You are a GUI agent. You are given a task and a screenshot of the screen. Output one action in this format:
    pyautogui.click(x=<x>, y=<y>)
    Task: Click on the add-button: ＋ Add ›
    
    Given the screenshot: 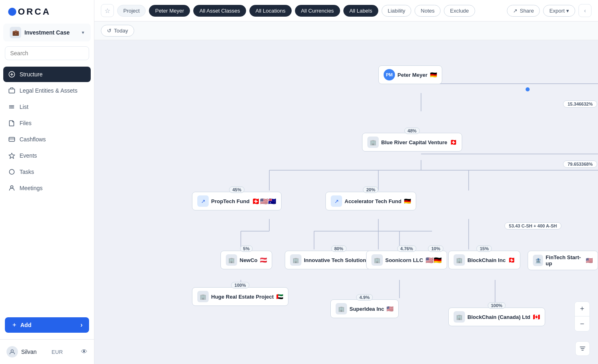 What is the action you would take?
    pyautogui.click(x=47, y=325)
    